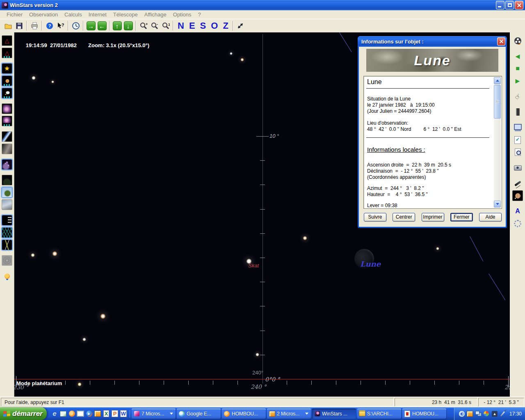 This screenshot has width=525, height=420. Describe the element at coordinates (98, 15) in the screenshot. I see `menu-item-3: Internet` at that location.